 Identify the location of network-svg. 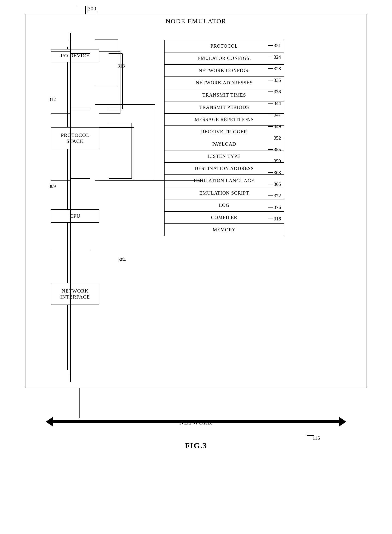
(196, 411).